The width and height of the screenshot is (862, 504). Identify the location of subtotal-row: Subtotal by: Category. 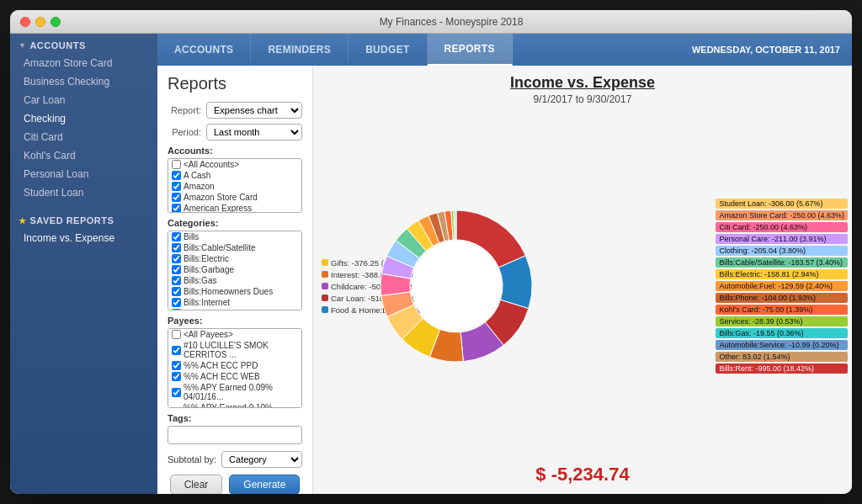
(235, 459).